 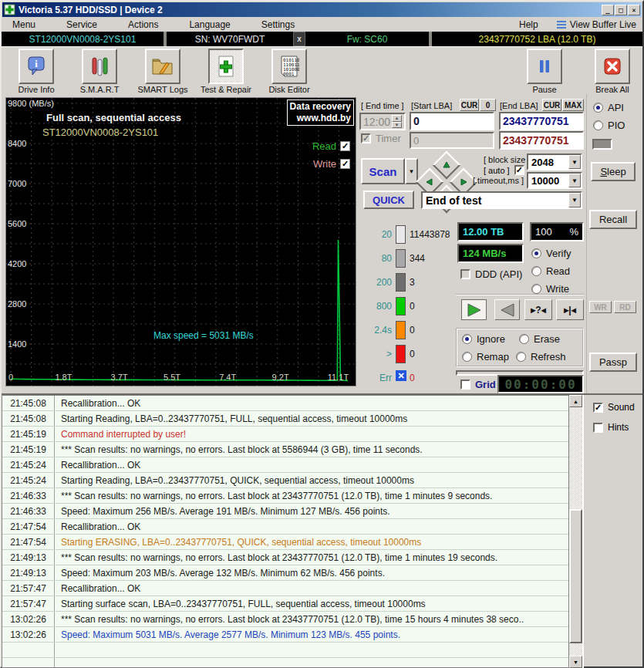 I want to click on log-row: 21:49:13Speed: Maximum 203 MB/s. Average…, so click(x=285, y=573).